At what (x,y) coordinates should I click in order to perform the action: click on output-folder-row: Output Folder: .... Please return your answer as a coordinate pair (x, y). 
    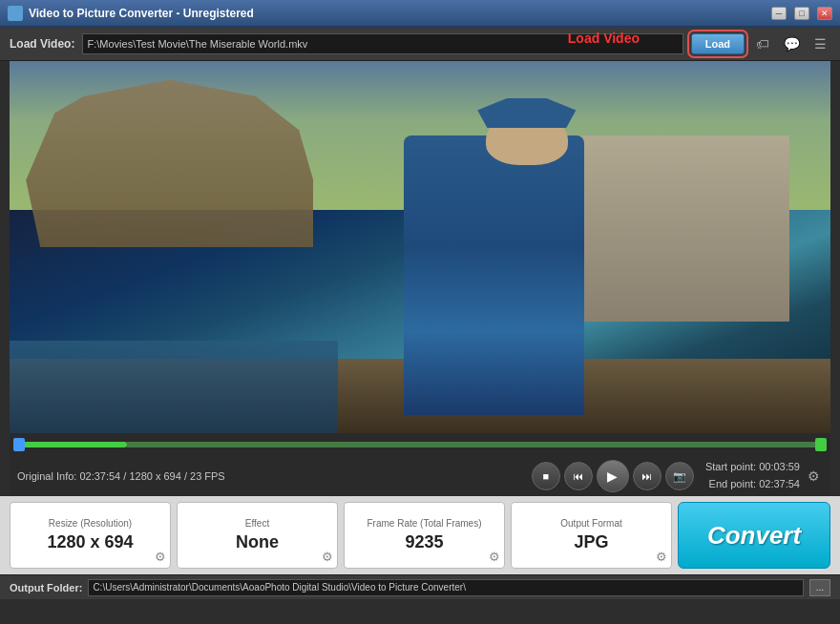
    Looking at the image, I should click on (420, 587).